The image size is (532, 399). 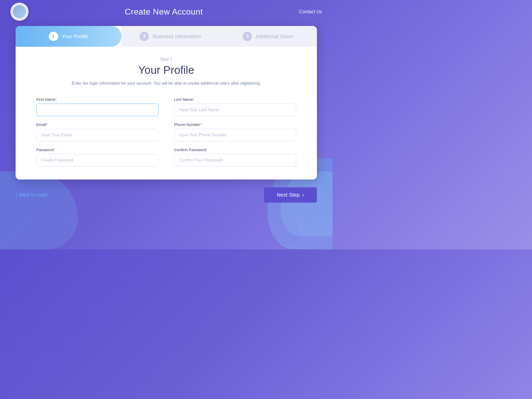 What do you see at coordinates (164, 12) in the screenshot?
I see `page-title: Create New Account` at bounding box center [164, 12].